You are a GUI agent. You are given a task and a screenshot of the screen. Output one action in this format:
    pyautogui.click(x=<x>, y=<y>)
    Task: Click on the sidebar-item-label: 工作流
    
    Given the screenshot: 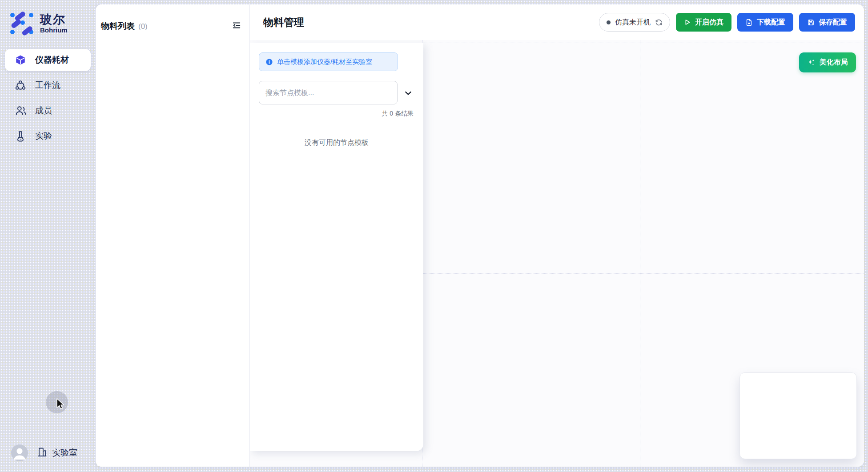 What is the action you would take?
    pyautogui.click(x=48, y=85)
    